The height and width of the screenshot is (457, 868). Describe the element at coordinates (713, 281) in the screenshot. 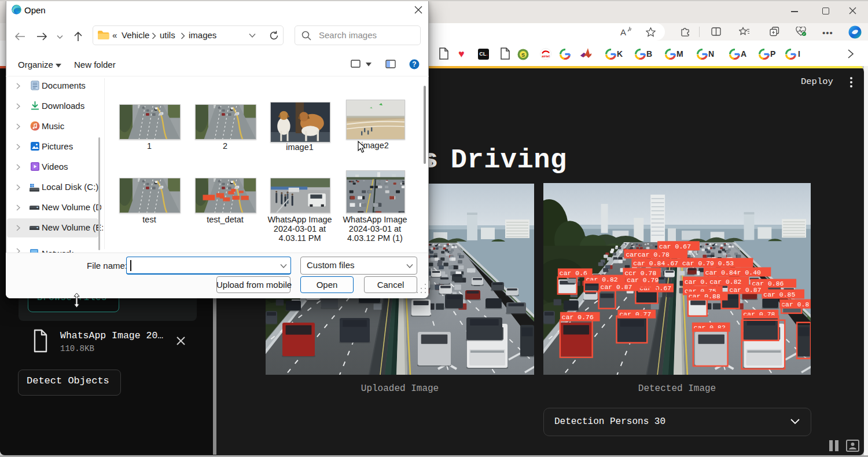

I see `svg-text: car 0. car 0.82` at that location.